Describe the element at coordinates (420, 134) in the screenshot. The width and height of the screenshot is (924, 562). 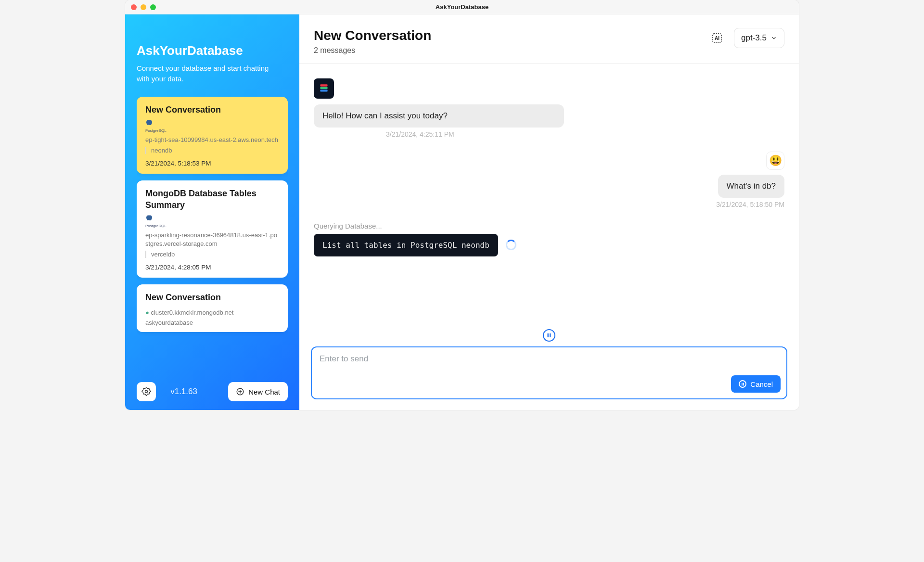
I see `message-timestamp: 3/21/2024, 4:25:11 PM` at that location.